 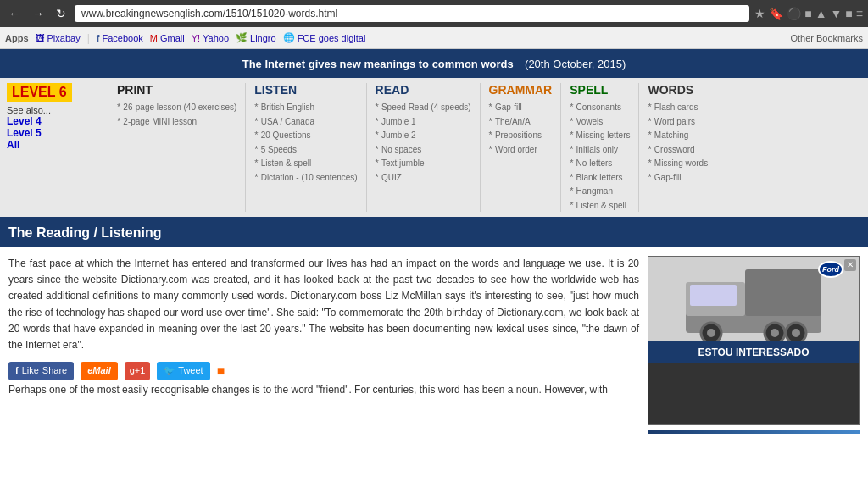 What do you see at coordinates (668, 177) in the screenshot?
I see `words-link-6: Gap-fill` at bounding box center [668, 177].